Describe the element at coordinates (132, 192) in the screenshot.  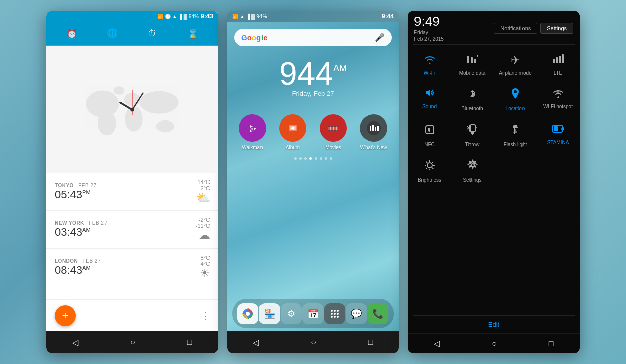
I see `city-row-tokyo: TOKYO FEB 27 05:43PM 14°C 2°C ⛅` at that location.